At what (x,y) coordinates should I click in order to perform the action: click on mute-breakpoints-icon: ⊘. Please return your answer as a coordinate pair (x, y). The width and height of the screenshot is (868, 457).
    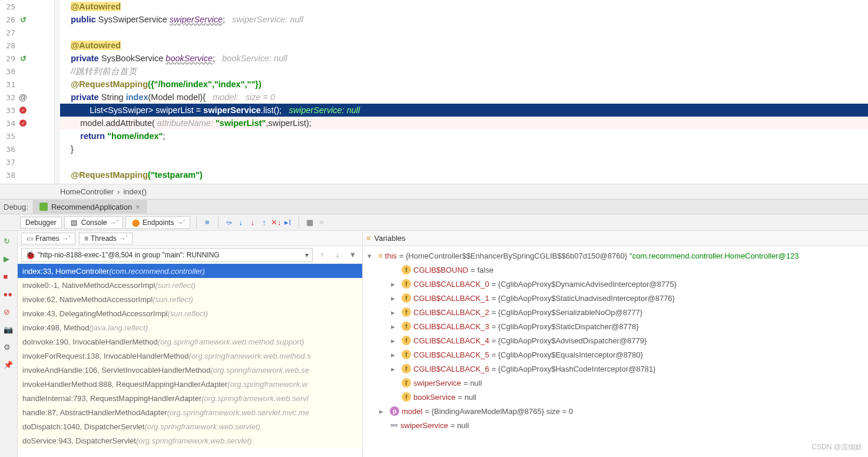
    Looking at the image, I should click on (9, 313).